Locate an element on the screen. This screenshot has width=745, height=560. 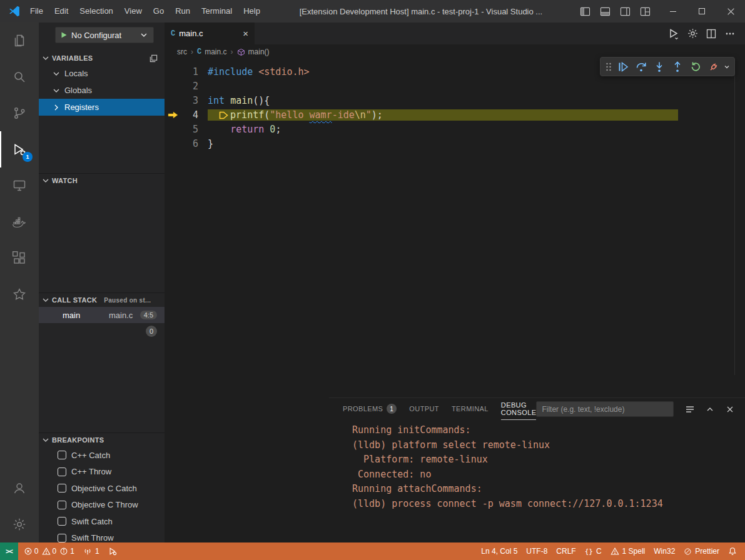
activitybar-run-and-debug: 1 is located at coordinates (19, 149).